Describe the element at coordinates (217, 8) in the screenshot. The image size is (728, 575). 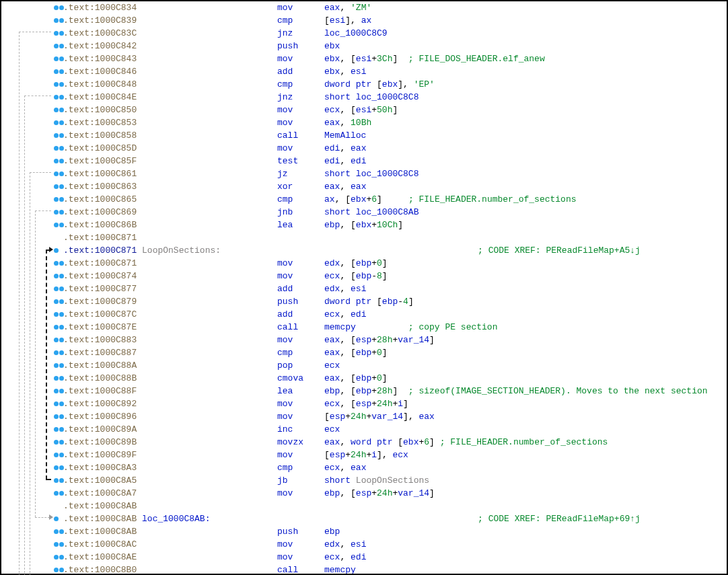
I see `code-text: .text:1000C834 moveax, 'ZM'` at that location.